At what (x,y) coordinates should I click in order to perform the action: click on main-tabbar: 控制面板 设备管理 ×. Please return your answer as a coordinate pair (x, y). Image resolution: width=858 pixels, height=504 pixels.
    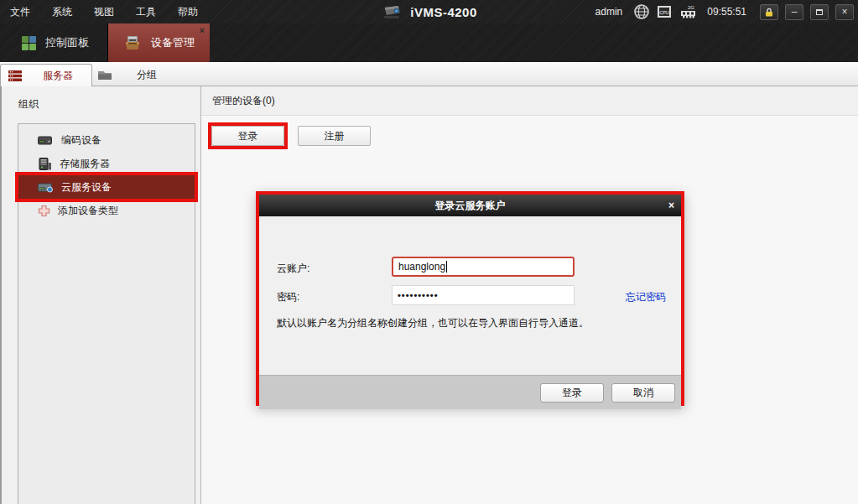
    Looking at the image, I should click on (429, 43).